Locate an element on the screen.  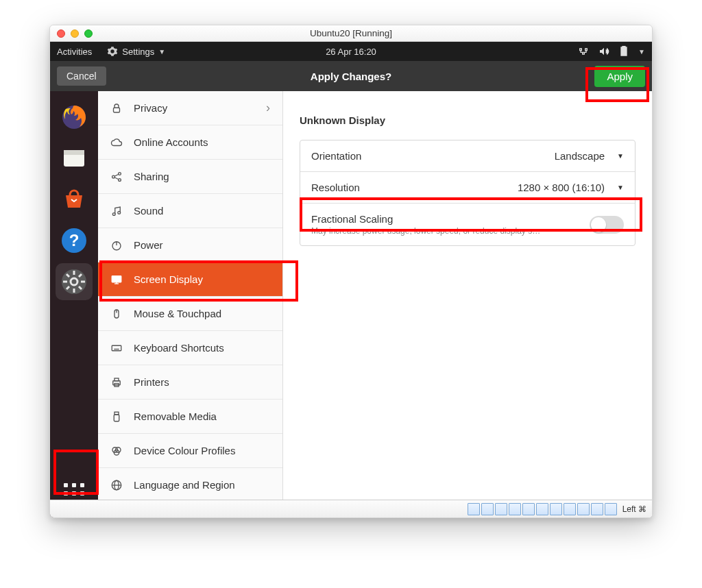
power-icon is located at coordinates (117, 245).